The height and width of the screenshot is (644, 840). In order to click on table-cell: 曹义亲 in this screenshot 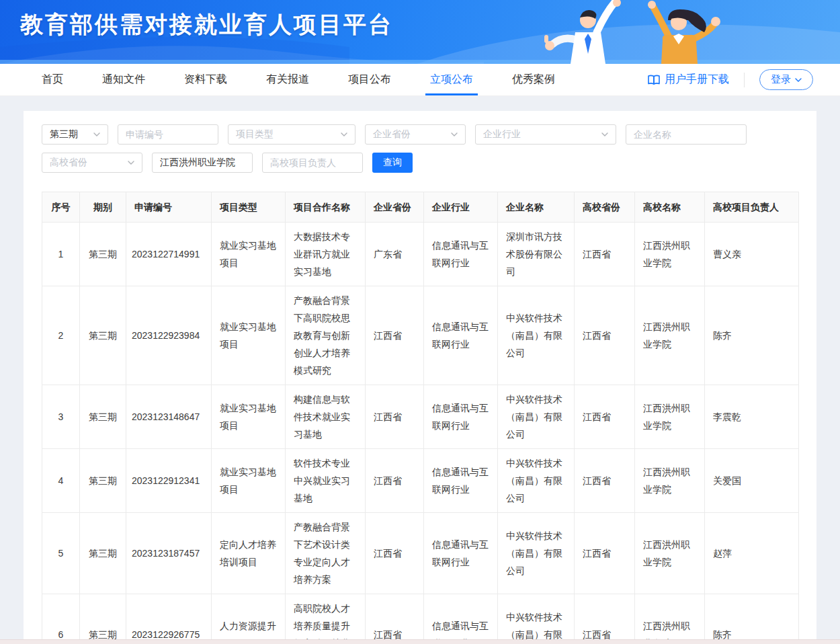, I will do `click(752, 254)`.